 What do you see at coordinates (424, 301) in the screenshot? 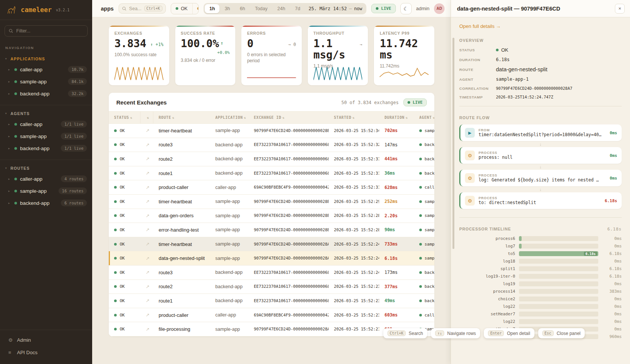
I see `agent-cell: backend-app-1` at bounding box center [424, 301].